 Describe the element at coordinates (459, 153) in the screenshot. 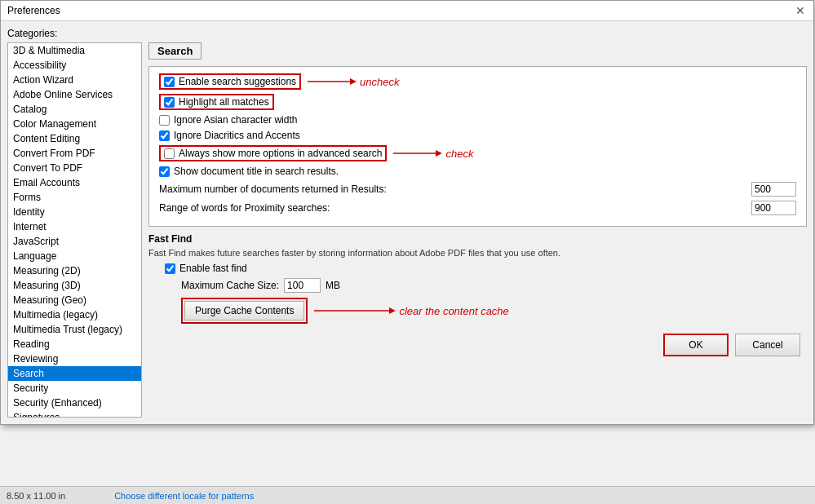

I see `check-annotation-text: check` at that location.